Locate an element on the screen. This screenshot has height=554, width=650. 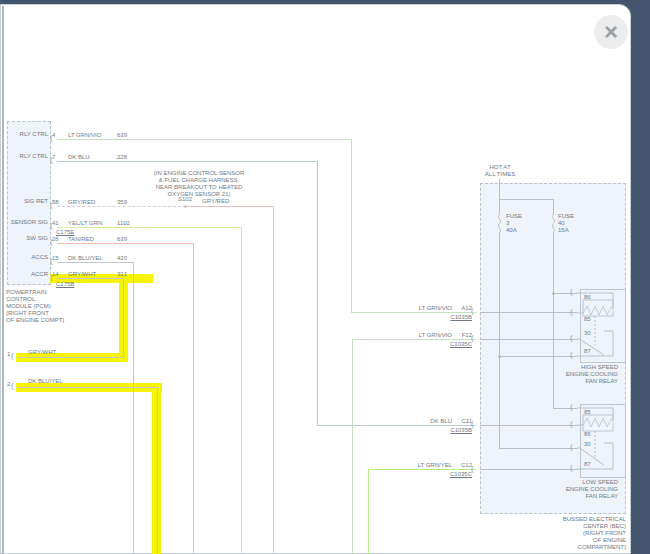
fuse-title: FUSE is located at coordinates (566, 216).